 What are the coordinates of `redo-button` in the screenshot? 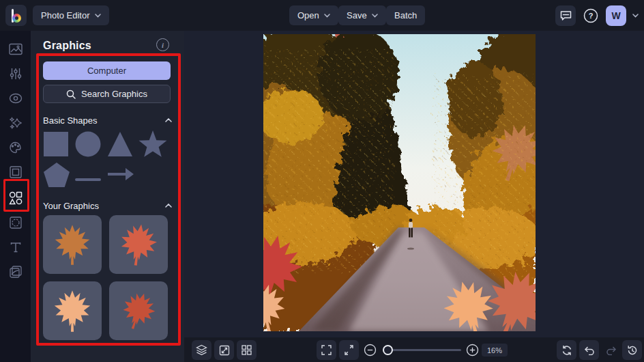 It's located at (611, 350).